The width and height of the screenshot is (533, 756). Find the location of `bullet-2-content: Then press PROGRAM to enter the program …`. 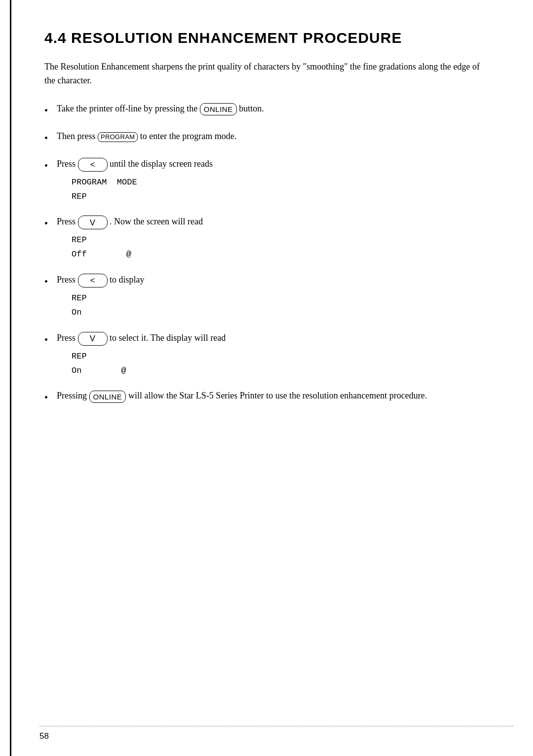

bullet-2-content: Then press PROGRAM to enter the program … is located at coordinates (275, 136).